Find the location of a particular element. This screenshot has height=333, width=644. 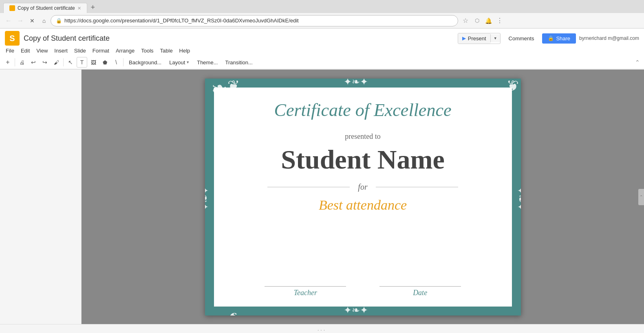

tab-favicon is located at coordinates (12, 8).